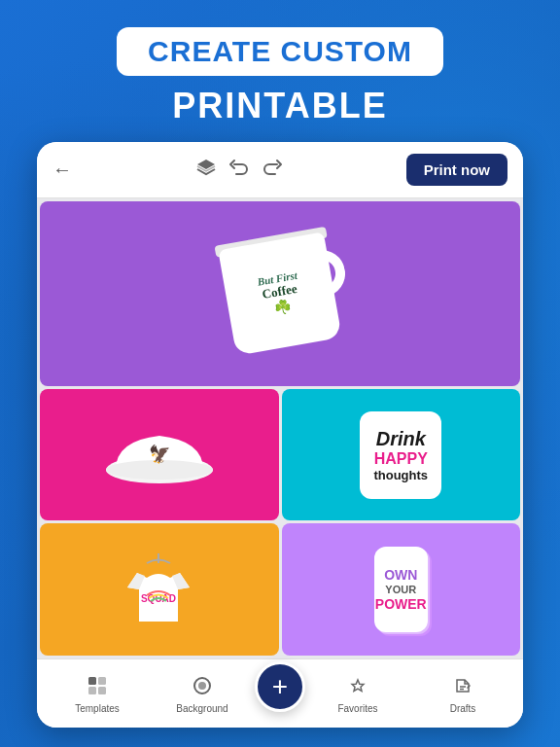  What do you see at coordinates (159, 589) in the screenshot?
I see `panel-shirt: SQUAD` at bounding box center [159, 589].